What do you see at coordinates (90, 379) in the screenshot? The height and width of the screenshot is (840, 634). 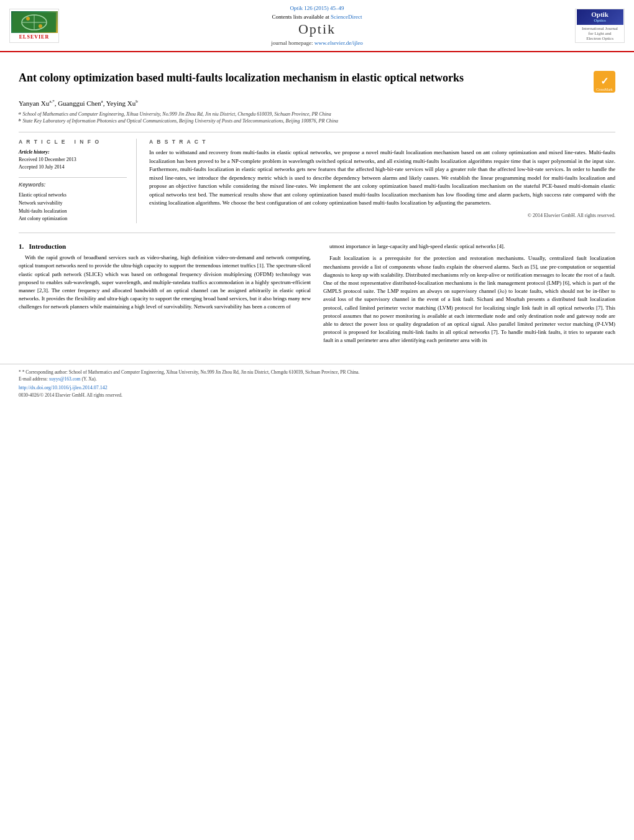 I see `email-attribution: (Y. Xu).` at bounding box center [90, 379].